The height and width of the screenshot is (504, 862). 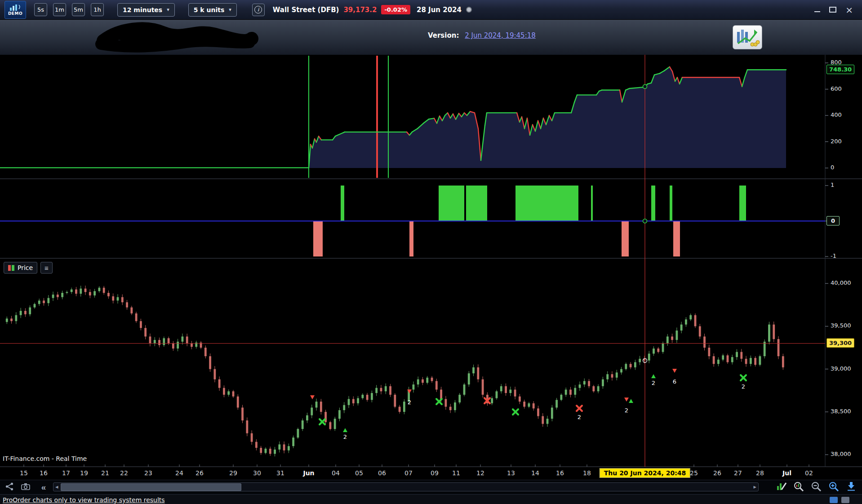 I want to click on share-icon, so click(x=9, y=486).